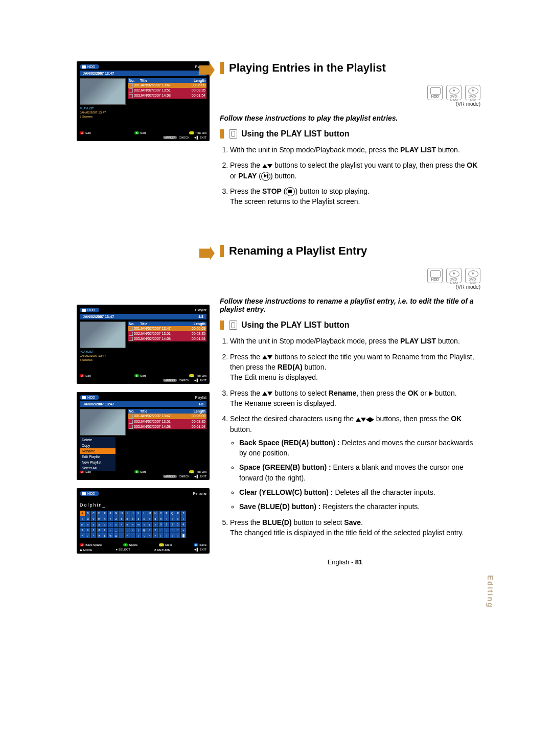 The image size is (552, 756). Describe the element at coordinates (143, 436) in the screenshot. I see `screenshot-playlist-ctx: HDD Playlist JAN/02/2007 13:47 1/3 No. T…` at that location.